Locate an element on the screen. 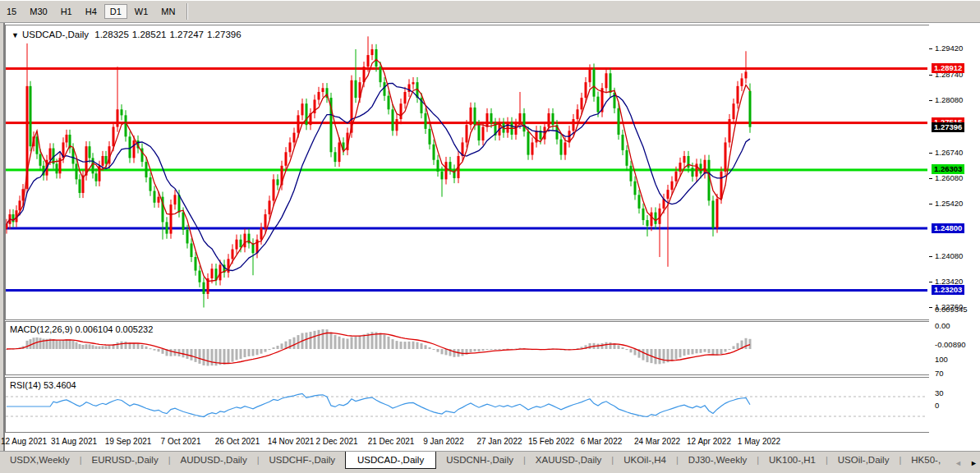 This screenshot has width=980, height=473. date-axis-label: 7 Oct 2021 is located at coordinates (181, 442).